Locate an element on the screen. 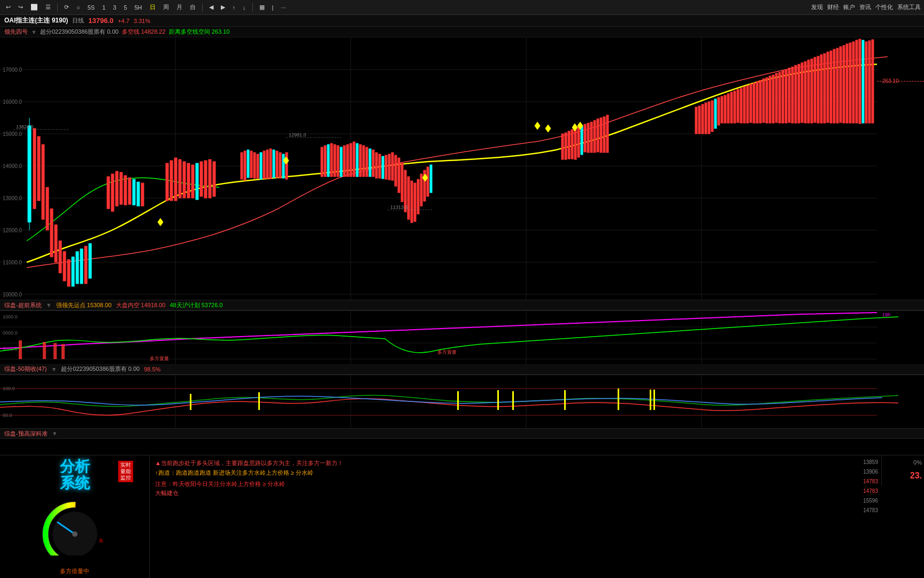 The image size is (924, 578). toolbar-down: ↓ is located at coordinates (244, 7).